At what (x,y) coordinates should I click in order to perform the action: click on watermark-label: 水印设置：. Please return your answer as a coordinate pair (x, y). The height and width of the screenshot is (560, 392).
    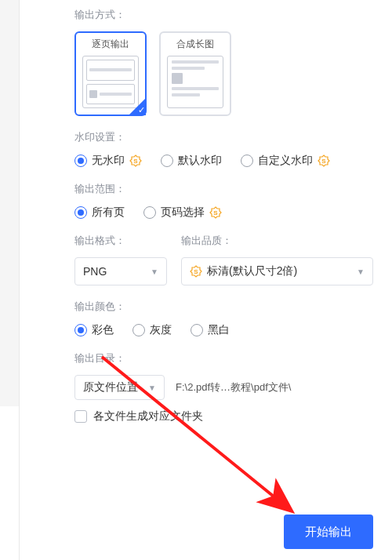
    Looking at the image, I should click on (224, 137).